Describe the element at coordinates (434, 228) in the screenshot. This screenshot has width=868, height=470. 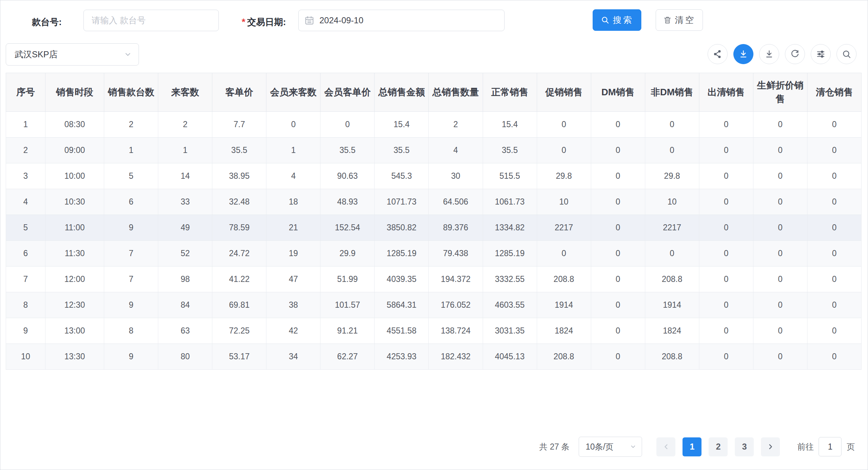
I see `table-row: 511:0094978.5921152.543850.8289.3761334.…` at that location.